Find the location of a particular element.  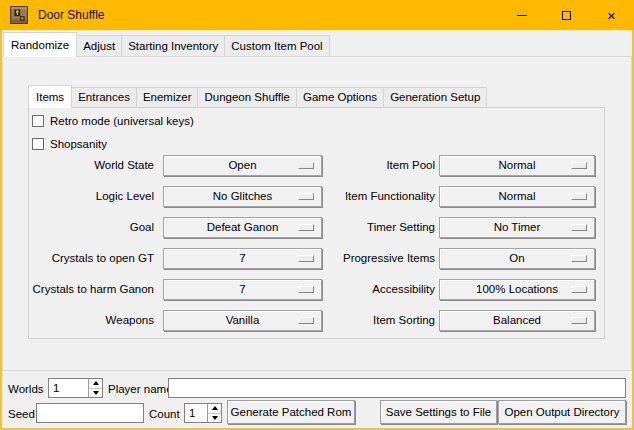

progressive-items-label: Progressive Items is located at coordinates (380, 258).